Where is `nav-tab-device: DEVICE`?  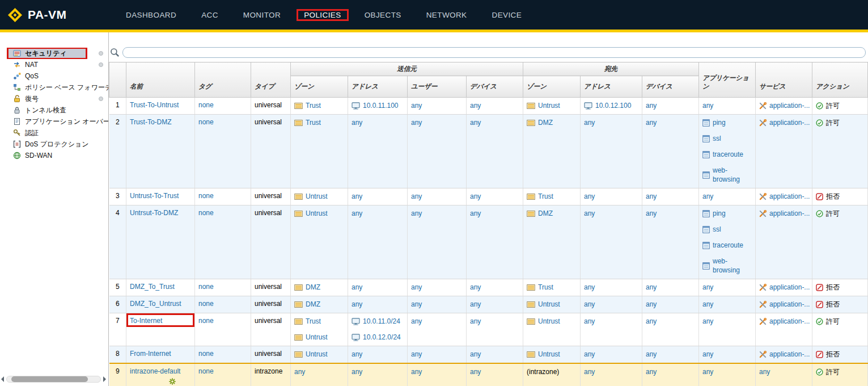
nav-tab-device: DEVICE is located at coordinates (507, 15).